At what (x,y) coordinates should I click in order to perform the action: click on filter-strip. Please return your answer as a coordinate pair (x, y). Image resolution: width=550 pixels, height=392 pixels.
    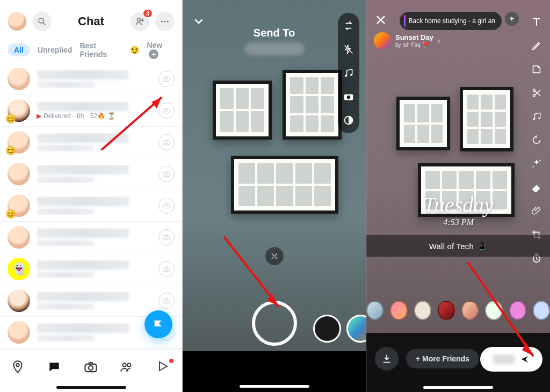
    Looking at the image, I should click on (458, 310).